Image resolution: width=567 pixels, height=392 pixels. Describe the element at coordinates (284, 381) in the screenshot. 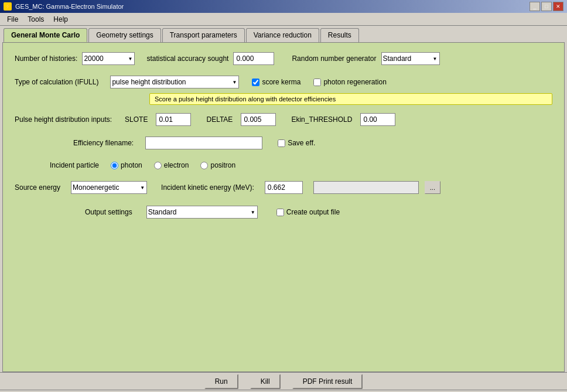

I see `footer-bar: Run Kill PDF Print result` at that location.